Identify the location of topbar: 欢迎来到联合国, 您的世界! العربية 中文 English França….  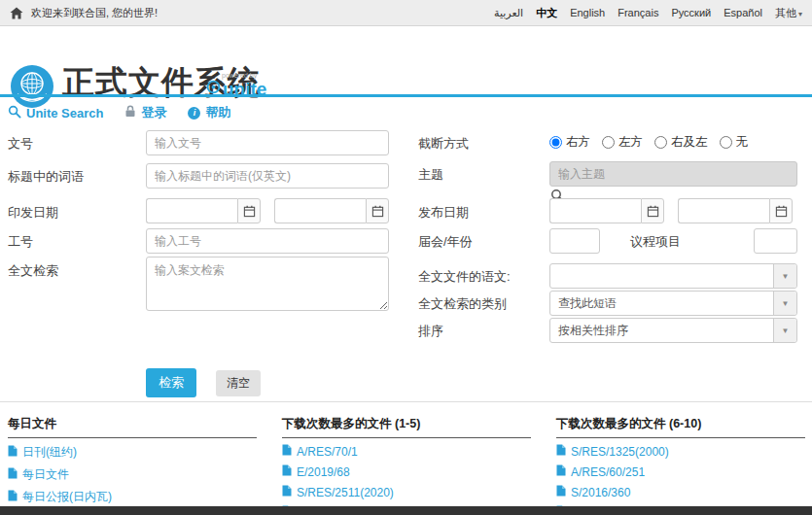
(406, 14).